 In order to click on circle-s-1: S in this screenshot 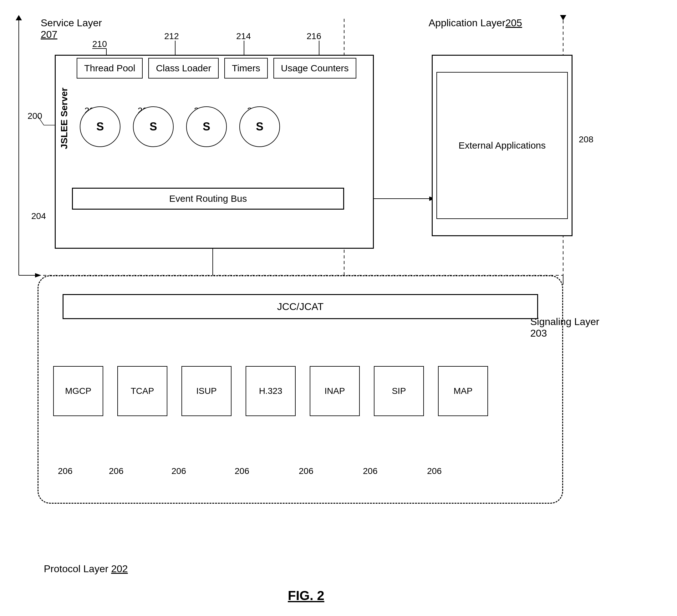, I will do `click(100, 127)`.